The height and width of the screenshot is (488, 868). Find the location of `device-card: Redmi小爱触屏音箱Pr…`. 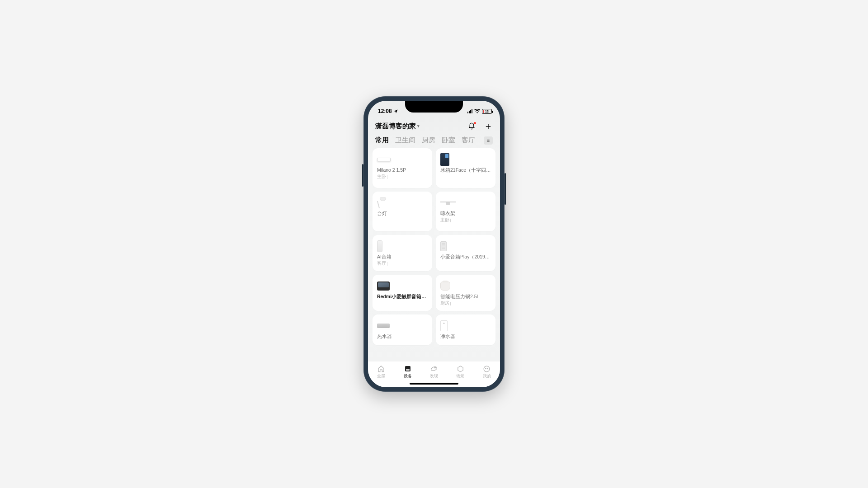

device-card: Redmi小爱触屏音箱Pr… is located at coordinates (402, 293).